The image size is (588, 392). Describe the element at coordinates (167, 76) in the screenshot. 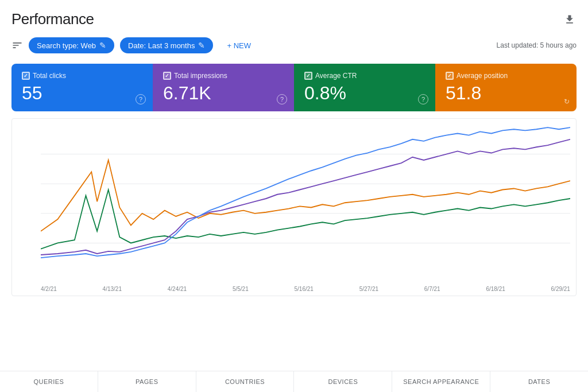

I see `impressions-checkbox` at that location.